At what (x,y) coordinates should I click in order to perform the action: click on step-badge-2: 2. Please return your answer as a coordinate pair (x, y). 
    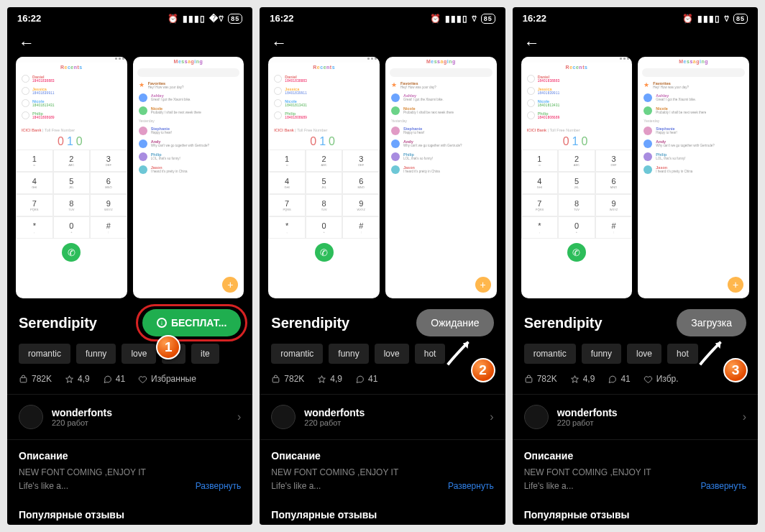
    Looking at the image, I should click on (483, 370).